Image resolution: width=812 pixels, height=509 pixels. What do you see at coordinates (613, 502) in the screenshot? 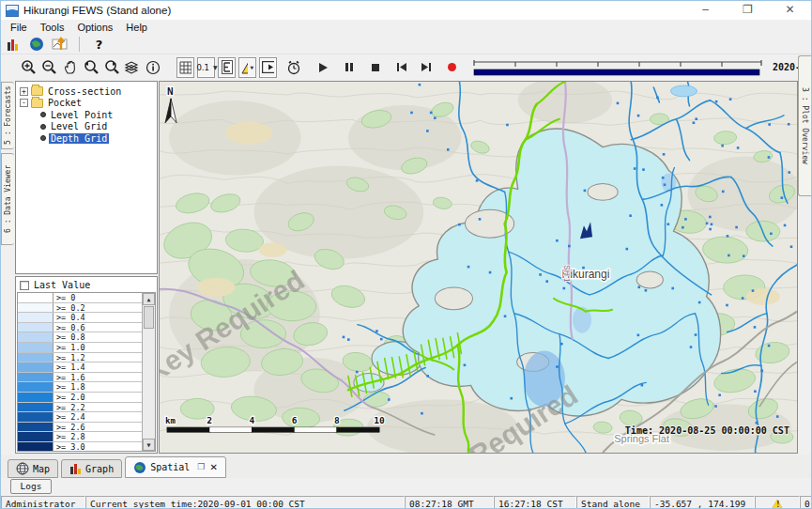
I see `status-mode: Stand alone` at bounding box center [613, 502].